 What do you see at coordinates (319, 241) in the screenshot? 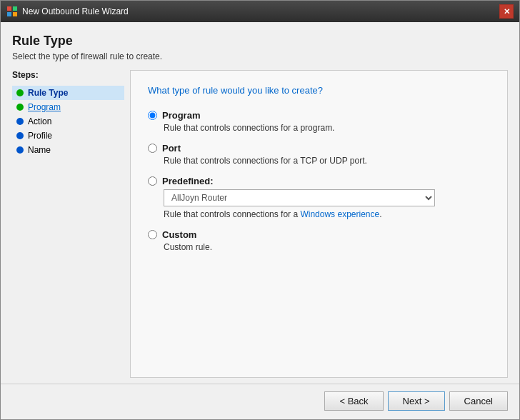
I see `option-custom: Custom Custom rule.` at bounding box center [319, 241].